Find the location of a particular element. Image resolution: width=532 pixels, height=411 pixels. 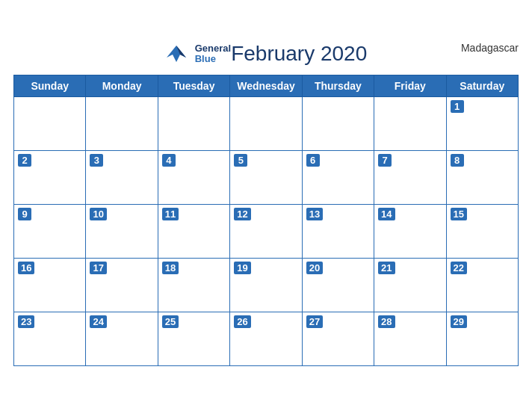

weekday-header-monday: Monday is located at coordinates (122, 87).